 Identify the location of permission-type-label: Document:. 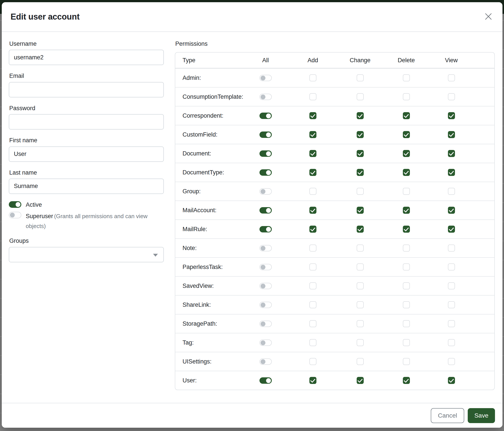
(208, 154).